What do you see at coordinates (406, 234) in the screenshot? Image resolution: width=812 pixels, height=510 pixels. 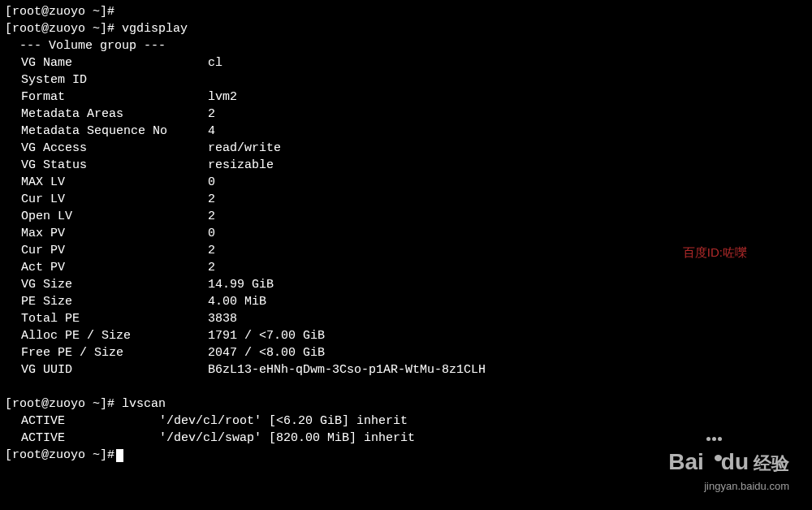 I see `vg-row: Max PV0` at bounding box center [406, 234].